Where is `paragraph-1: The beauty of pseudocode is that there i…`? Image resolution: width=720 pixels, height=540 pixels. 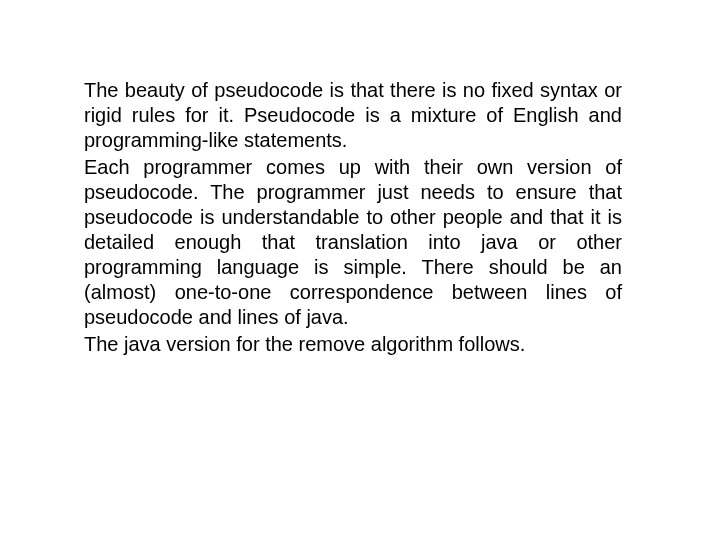 paragraph-1: The beauty of pseudocode is that there i… is located at coordinates (353, 116).